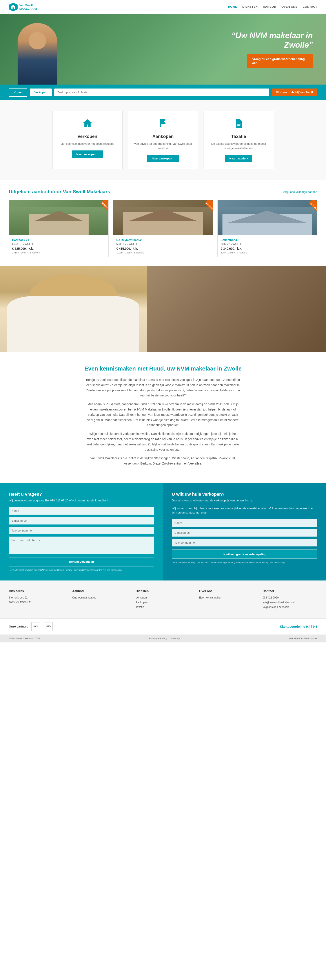 The width and height of the screenshot is (326, 980). Describe the element at coordinates (244, 532) in the screenshot. I see `value-request-section: U wilt uw huis verkopen? Dan wil u vast …` at that location.